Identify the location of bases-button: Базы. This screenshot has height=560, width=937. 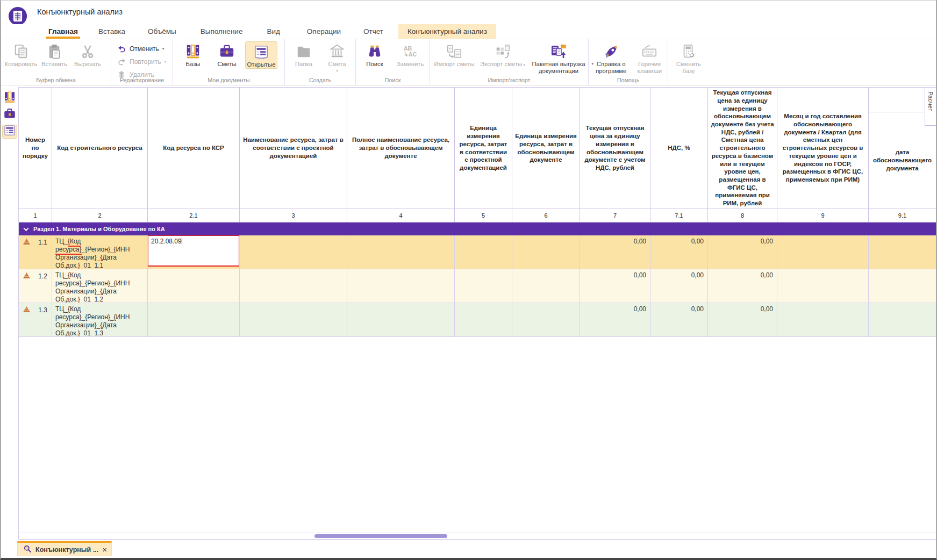
(193, 55).